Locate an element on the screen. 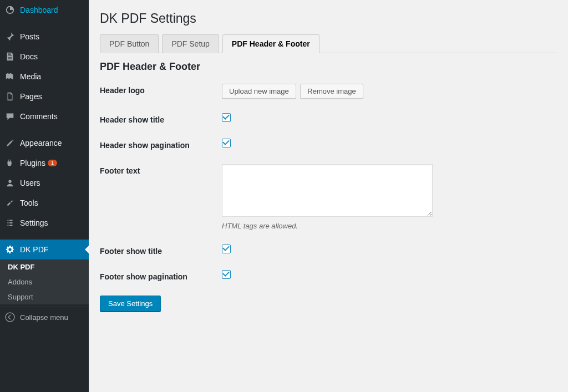 This screenshot has width=568, height=392. header-show-pagination-checkbox is located at coordinates (226, 143).